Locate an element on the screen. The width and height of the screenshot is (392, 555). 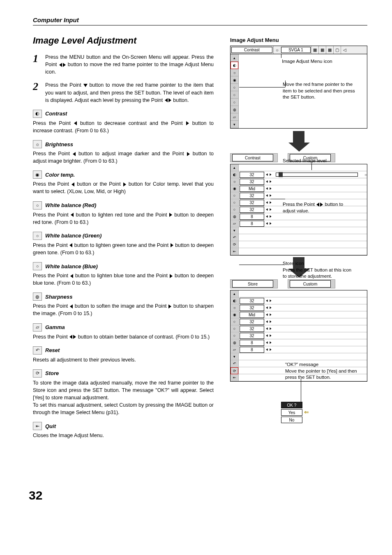
item-contrast: ◐ContrastPress the Point button to decre… is located at coordinates (123, 122).